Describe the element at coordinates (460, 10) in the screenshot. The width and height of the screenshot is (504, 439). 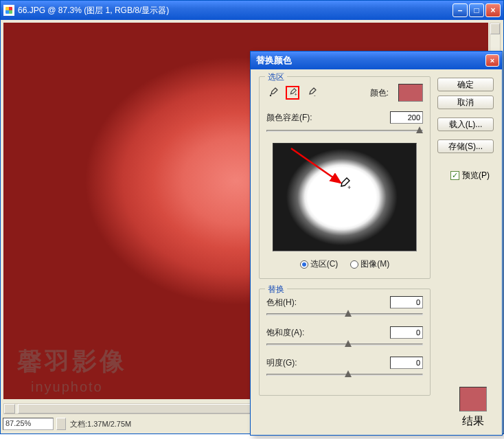
I see `minimize-button: –` at that location.